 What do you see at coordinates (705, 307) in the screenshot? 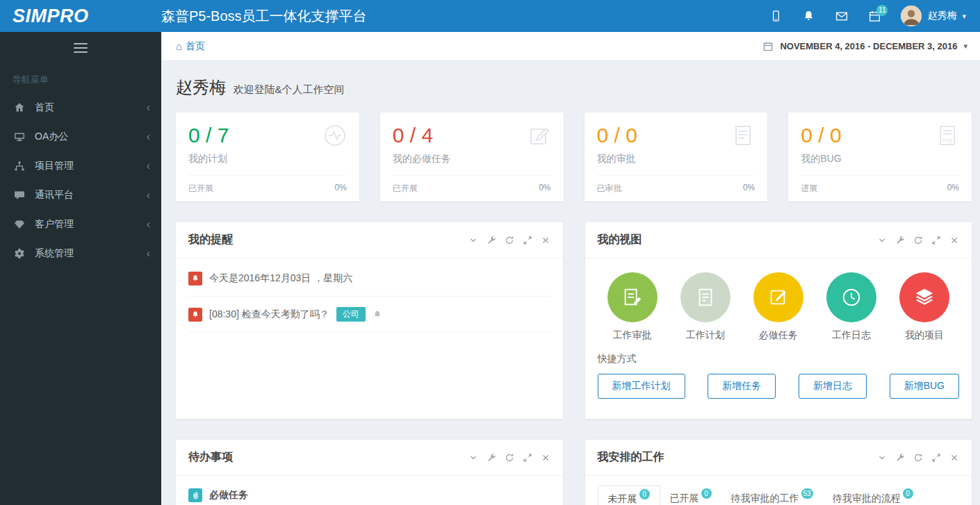
I see `view-work-plan: 工作计划` at bounding box center [705, 307].